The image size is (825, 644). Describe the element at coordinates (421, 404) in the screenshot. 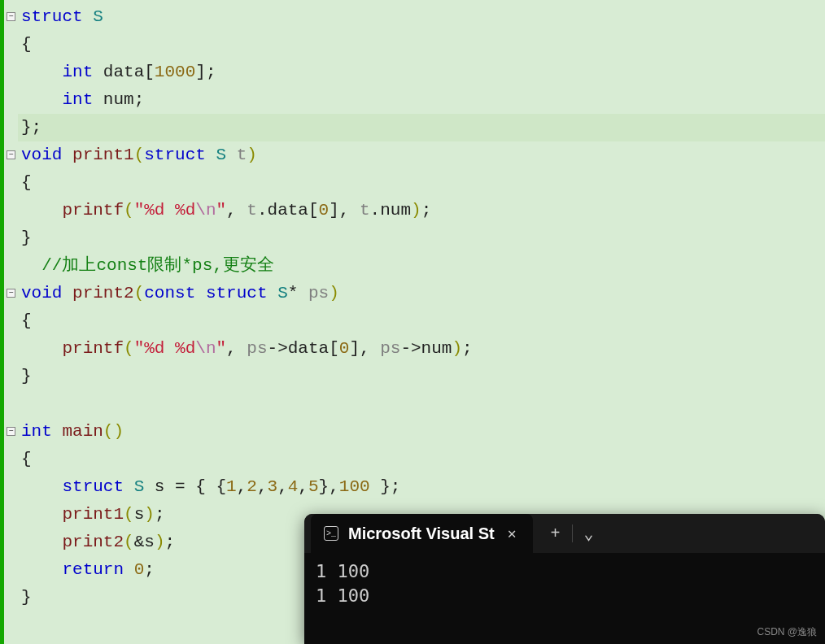

I see `code-line` at that location.